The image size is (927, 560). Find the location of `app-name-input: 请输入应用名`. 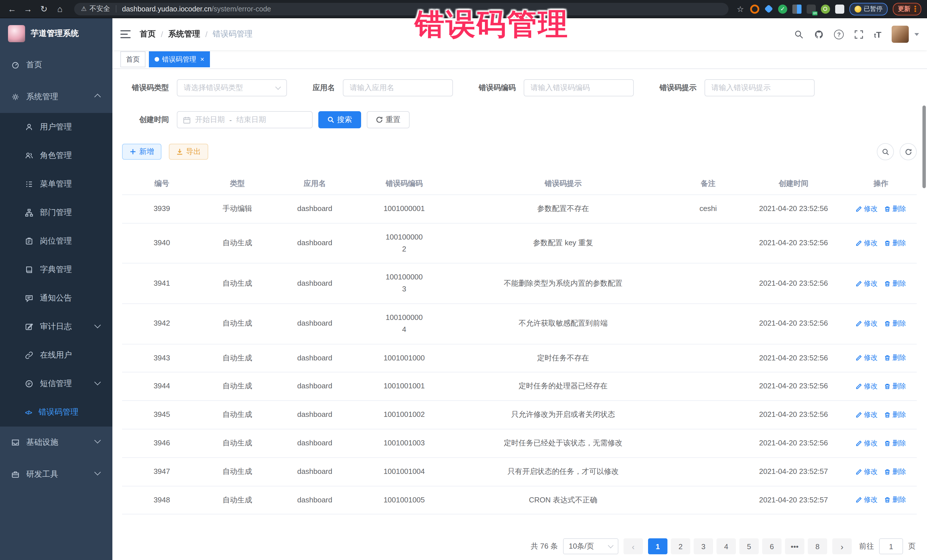

app-name-input: 请输入应用名 is located at coordinates (398, 88).